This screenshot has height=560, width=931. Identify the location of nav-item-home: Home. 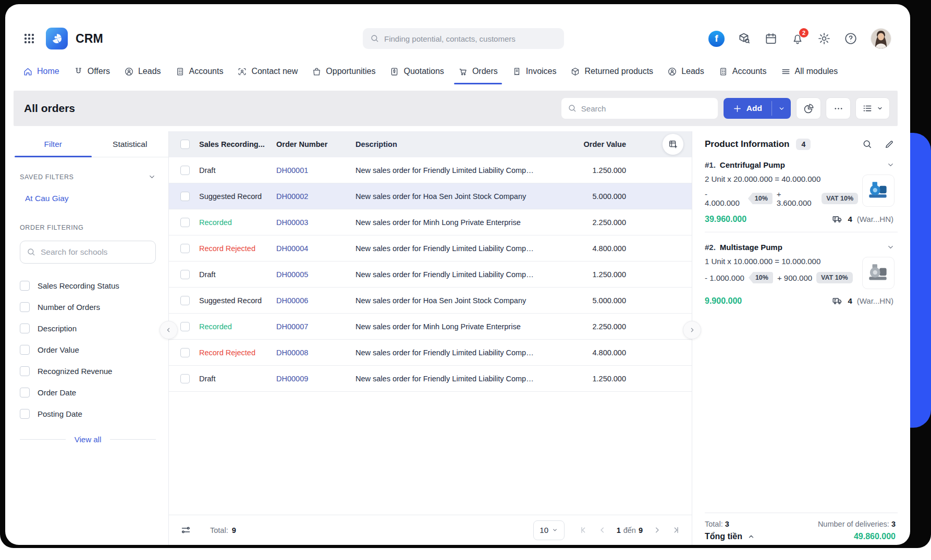
(41, 71).